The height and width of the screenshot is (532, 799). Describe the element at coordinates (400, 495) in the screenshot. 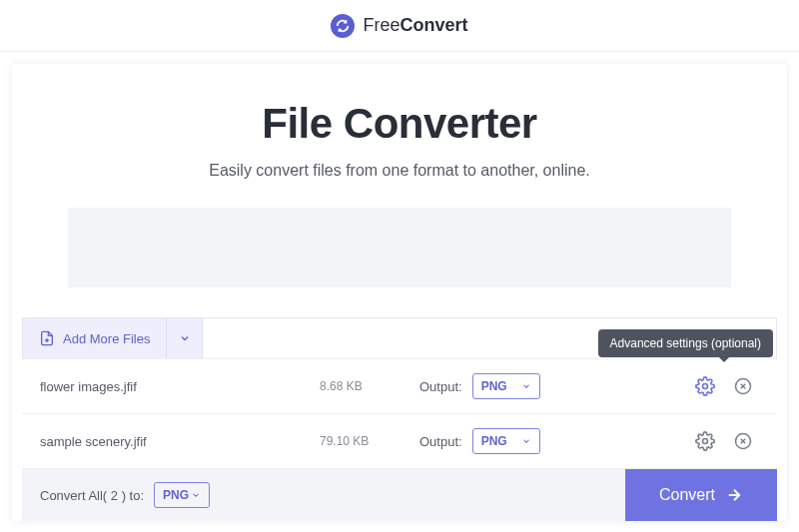

I see `footer-bar: Convert All( 2 ) to: PNG Convert` at that location.